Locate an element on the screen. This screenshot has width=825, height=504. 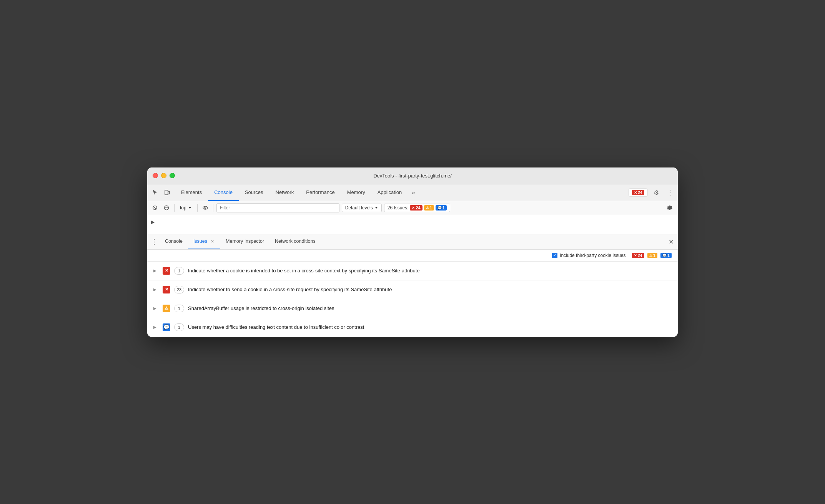
drawer-tab-issues: Issues ✕ is located at coordinates (204, 242).